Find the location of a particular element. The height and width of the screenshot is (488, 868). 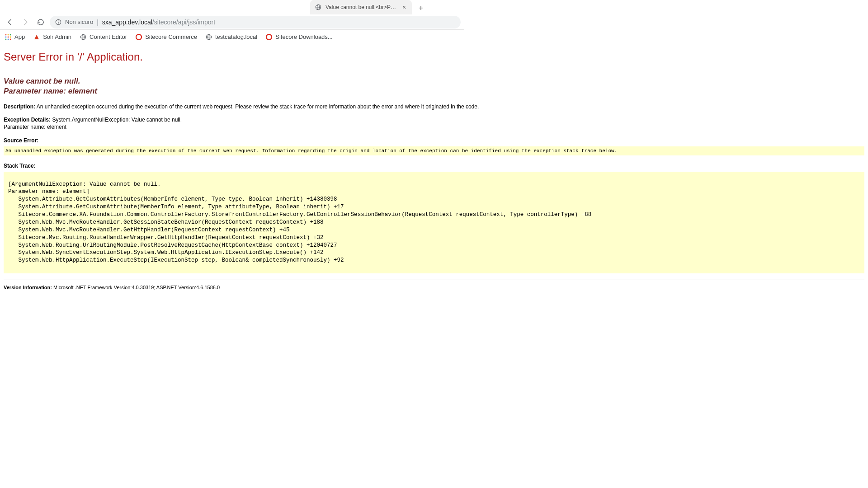

reload-button is located at coordinates (41, 22).